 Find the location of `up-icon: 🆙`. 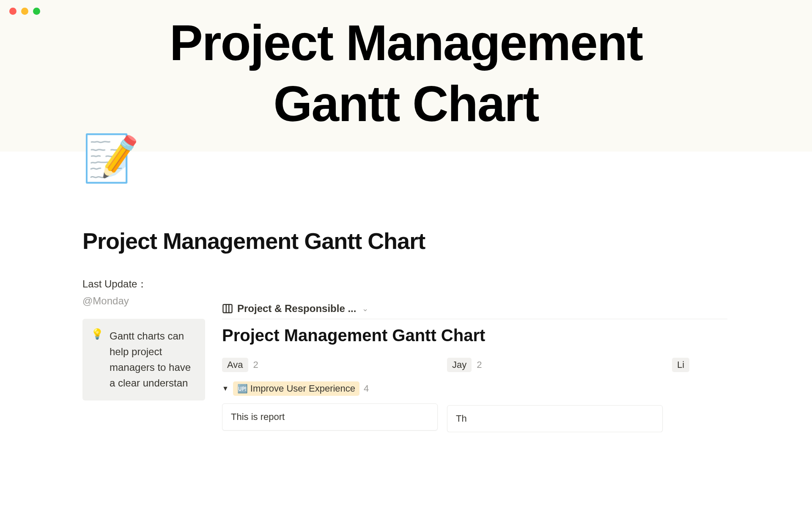

up-icon: 🆙 is located at coordinates (243, 389).